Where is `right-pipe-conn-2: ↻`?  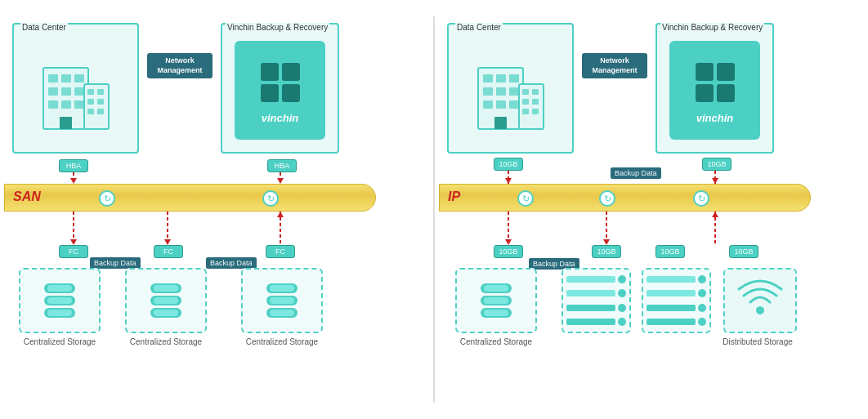 right-pipe-conn-2: ↻ is located at coordinates (607, 198).